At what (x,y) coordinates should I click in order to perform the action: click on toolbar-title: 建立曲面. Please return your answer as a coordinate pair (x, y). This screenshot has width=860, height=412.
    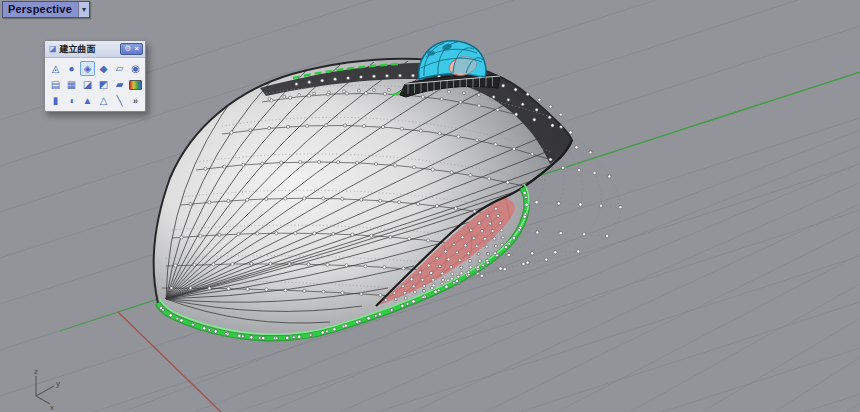
    Looking at the image, I should click on (89, 50).